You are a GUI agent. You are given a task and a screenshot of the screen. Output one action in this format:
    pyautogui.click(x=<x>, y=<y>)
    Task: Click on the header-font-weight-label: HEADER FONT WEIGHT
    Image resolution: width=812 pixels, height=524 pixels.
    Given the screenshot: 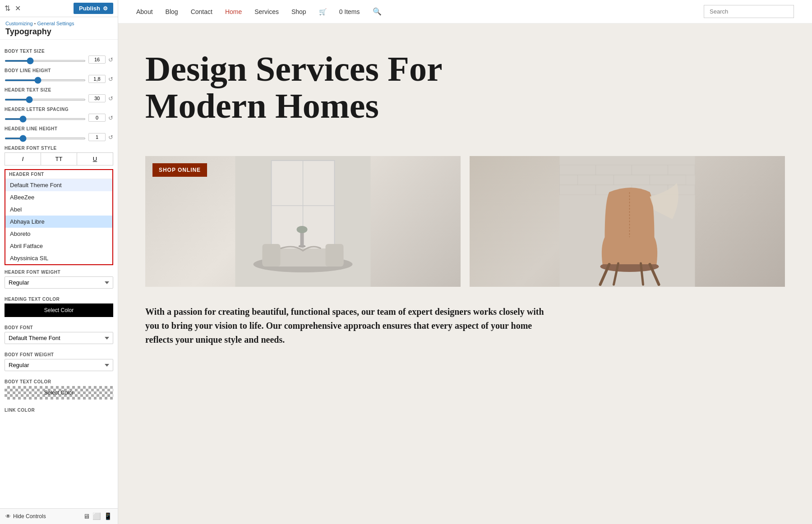 What is the action you would take?
    pyautogui.click(x=59, y=272)
    